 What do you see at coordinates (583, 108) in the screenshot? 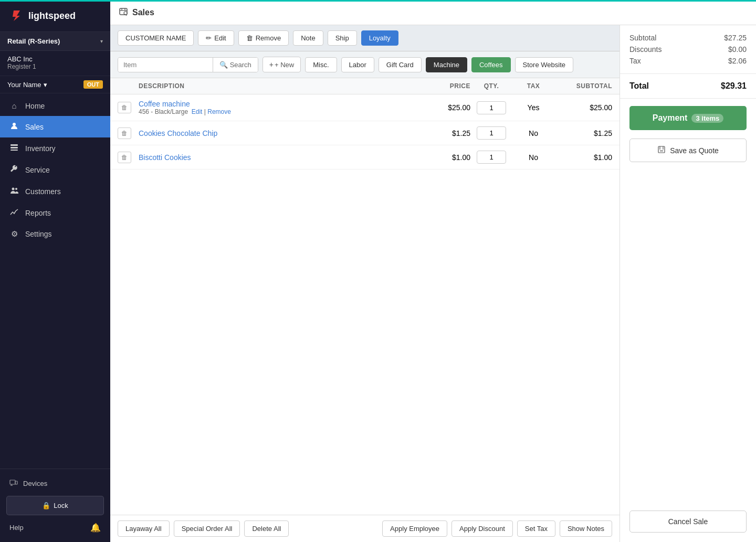
I see `row1-subtotal: $25.00` at bounding box center [583, 108].